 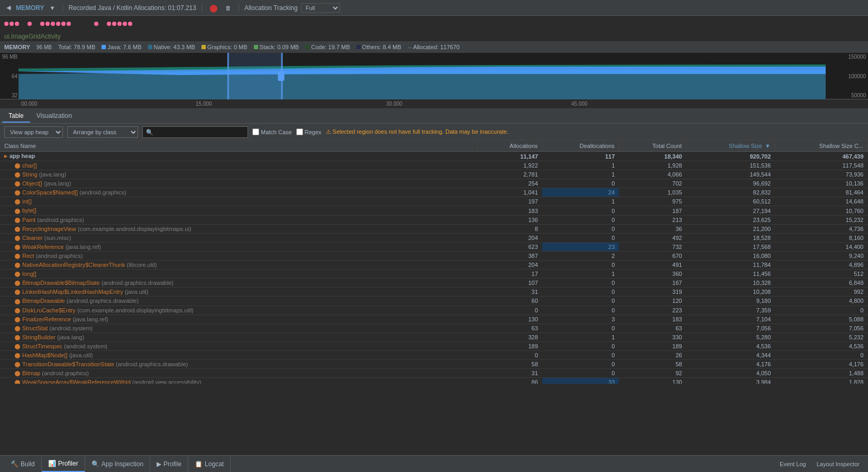 What do you see at coordinates (103, 132) in the screenshot?
I see `arrange-select: Arrange by class Arrange by package Arra…` at bounding box center [103, 132].